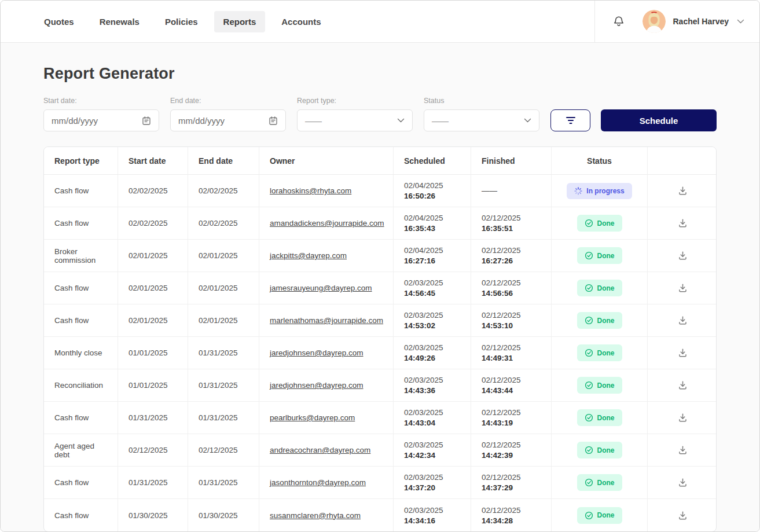 The image size is (760, 532). What do you see at coordinates (380, 191) in the screenshot?
I see `table-row: Cash flow 02/02/2025 02/02/2025 lorahosk…` at bounding box center [380, 191].